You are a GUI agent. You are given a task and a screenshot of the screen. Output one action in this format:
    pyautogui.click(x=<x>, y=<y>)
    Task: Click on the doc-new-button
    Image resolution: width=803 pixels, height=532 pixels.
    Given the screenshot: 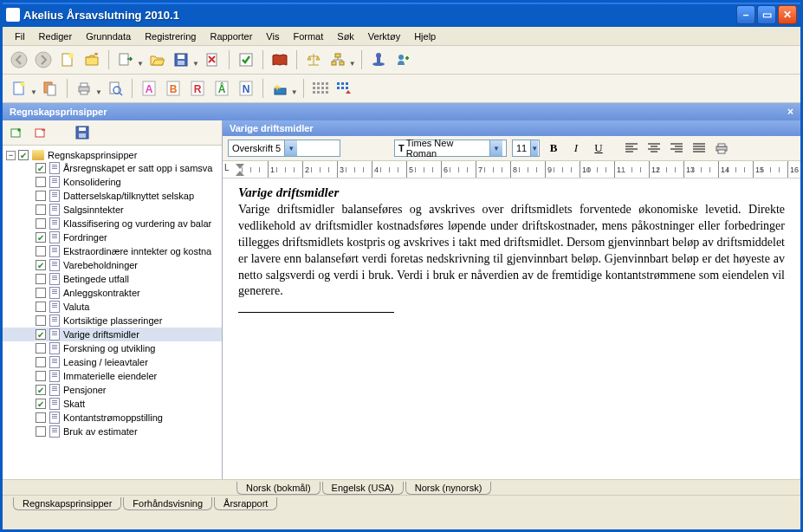 What is the action you would take?
    pyautogui.click(x=19, y=88)
    